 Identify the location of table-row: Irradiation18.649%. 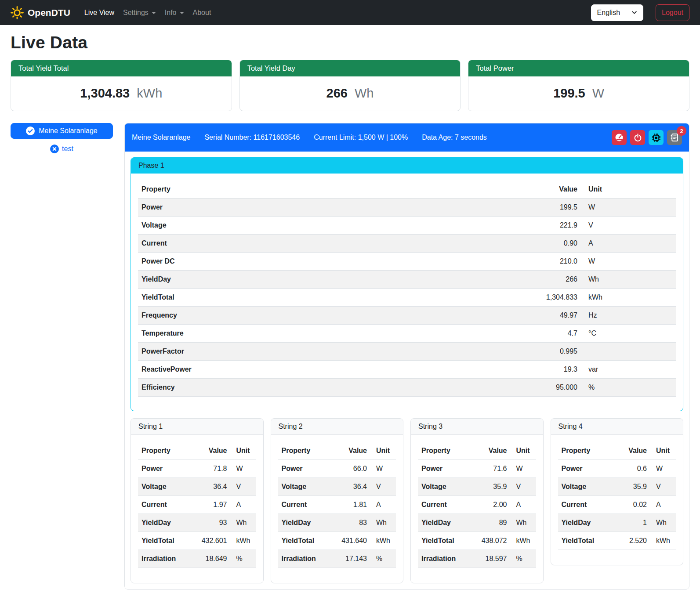
(197, 559).